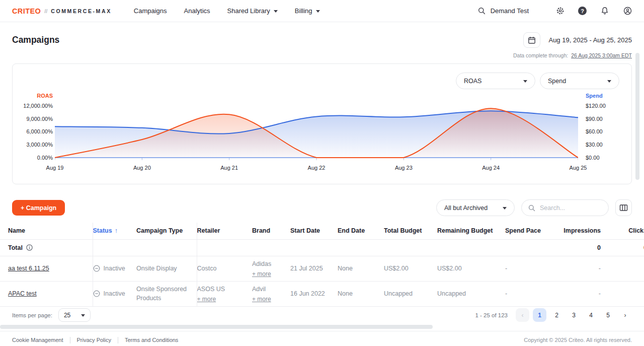 The image size is (644, 346). I want to click on calendar-button, so click(532, 40).